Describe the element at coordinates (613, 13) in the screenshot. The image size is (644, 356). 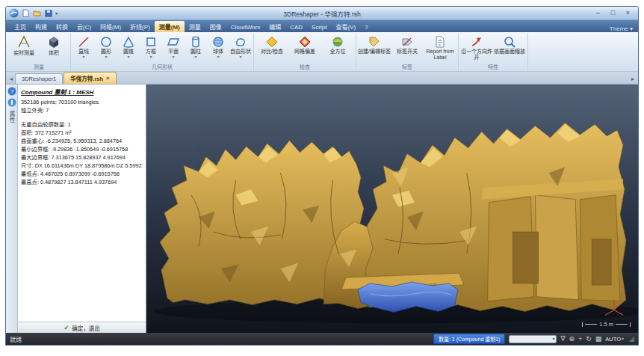
I see `maximize-button: □` at that location.